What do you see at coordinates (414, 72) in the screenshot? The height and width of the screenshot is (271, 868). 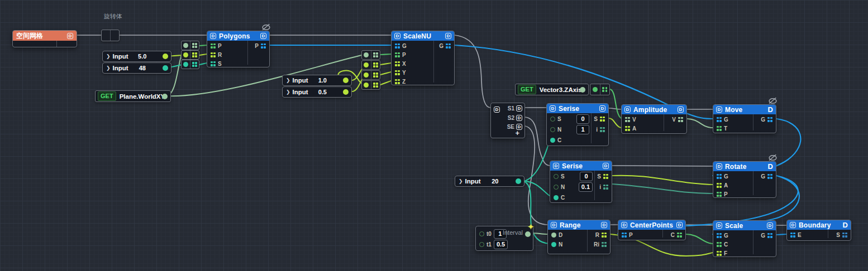 I see `input-port-row: Y` at bounding box center [414, 72].